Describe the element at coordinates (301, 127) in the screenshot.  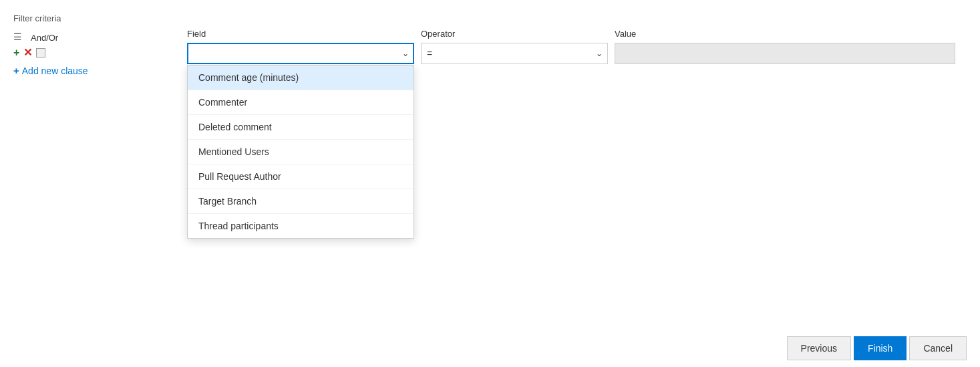
I see `dropdown-item-deleted-comment: Deleted comment` at that location.